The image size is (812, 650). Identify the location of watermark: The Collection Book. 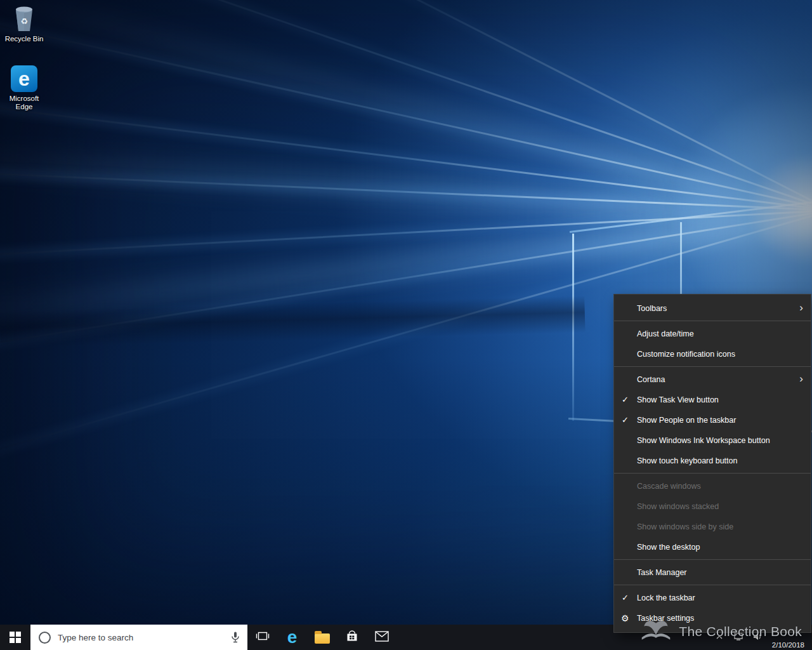
(721, 632).